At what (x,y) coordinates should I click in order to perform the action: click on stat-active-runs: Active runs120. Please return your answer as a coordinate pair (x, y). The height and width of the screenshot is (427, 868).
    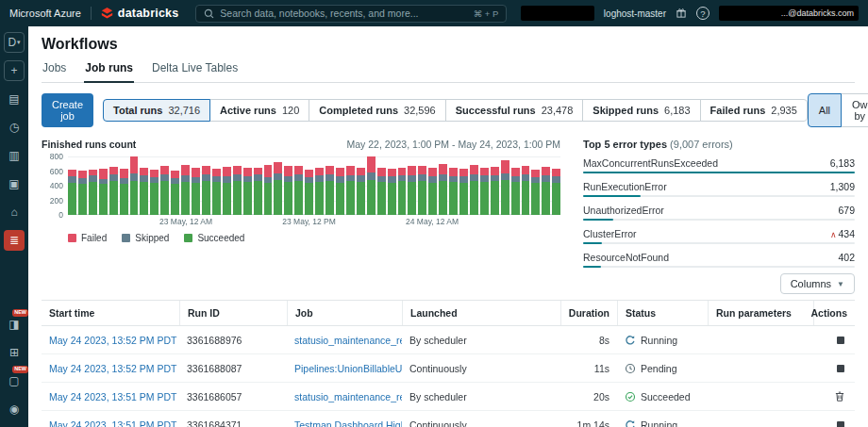
    Looking at the image, I should click on (259, 110).